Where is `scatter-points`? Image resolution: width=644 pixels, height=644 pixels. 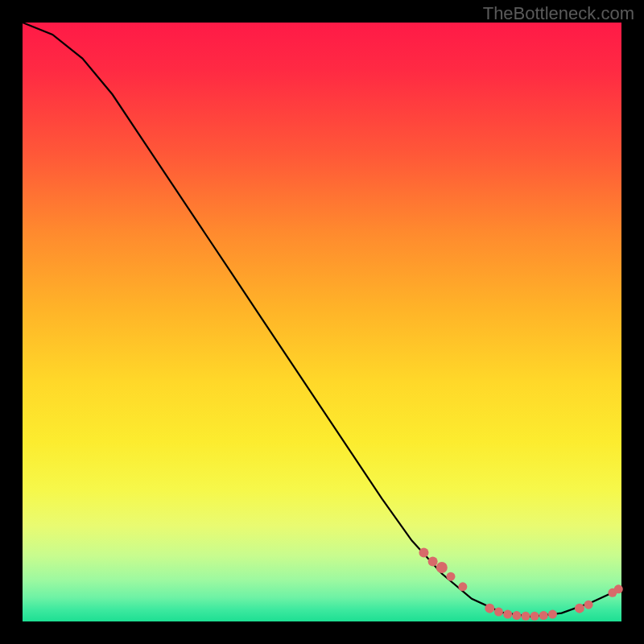 scatter-points is located at coordinates (520, 584).